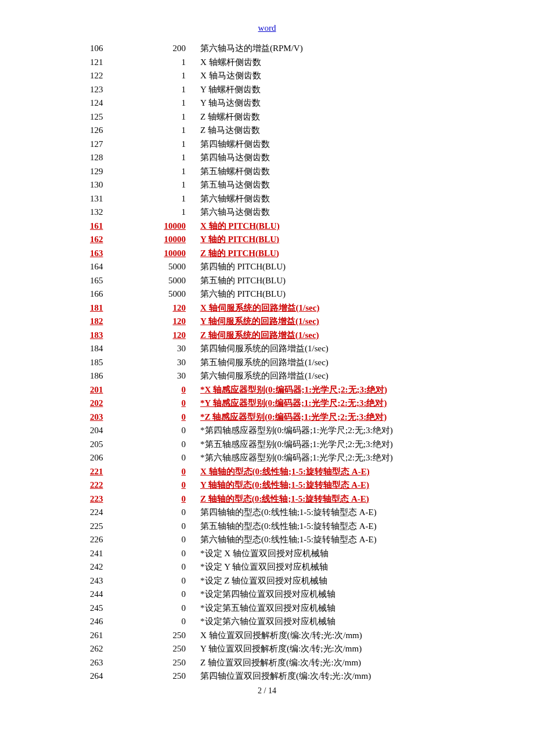  What do you see at coordinates (107, 472) in the screenshot?
I see `param-id: 221` at bounding box center [107, 472].